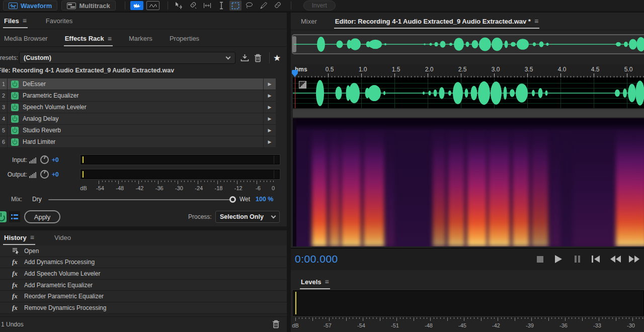 The width and height of the screenshot is (644, 332). What do you see at coordinates (232, 199) in the screenshot?
I see `mix-slider-knob` at bounding box center [232, 199].